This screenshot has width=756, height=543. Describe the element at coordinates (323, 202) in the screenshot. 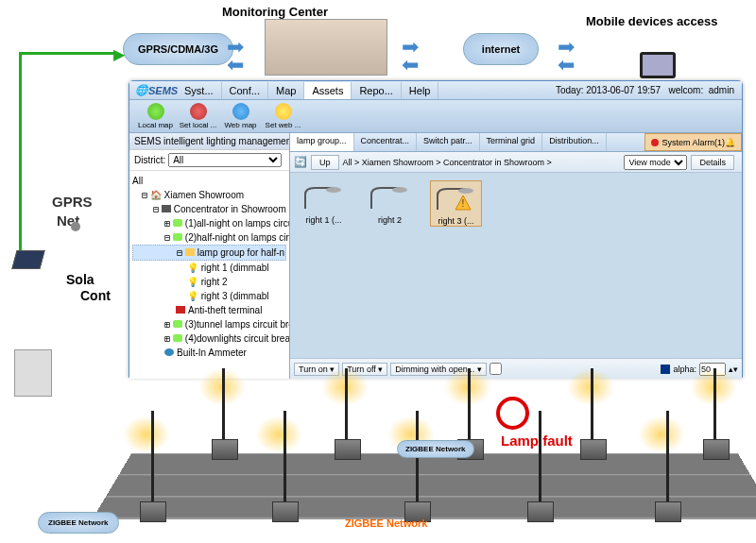

I see `lamp-item-1: right 1 (...` at that location.